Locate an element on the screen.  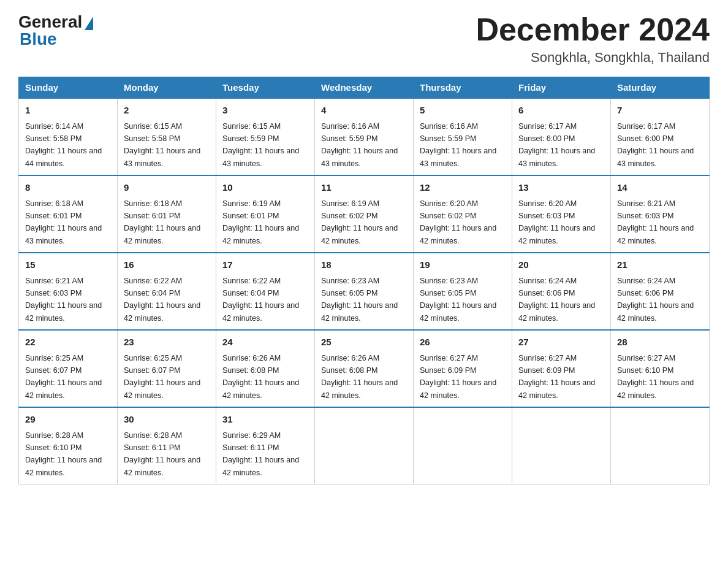
calendar-cell: 4 Sunrise: 6:16 AMSunset: 5:59 PMDayligh… is located at coordinates (364, 137).